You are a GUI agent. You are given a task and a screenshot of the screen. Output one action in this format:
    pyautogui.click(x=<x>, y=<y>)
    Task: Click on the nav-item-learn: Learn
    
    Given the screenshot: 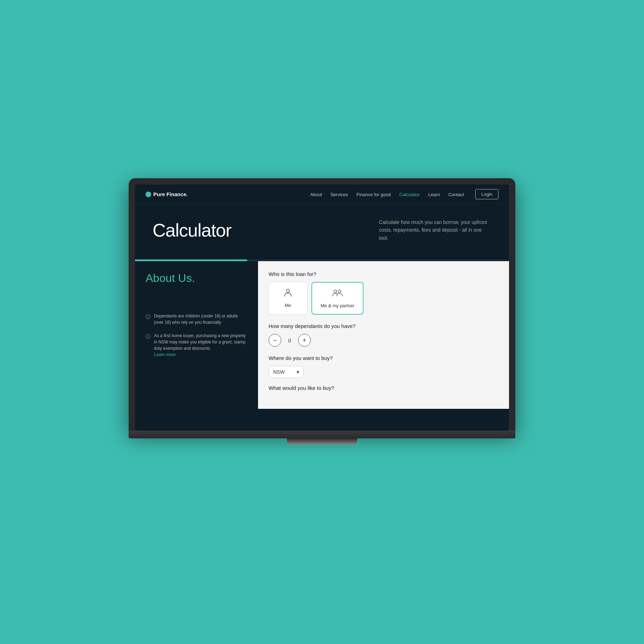 What is the action you would take?
    pyautogui.click(x=434, y=194)
    